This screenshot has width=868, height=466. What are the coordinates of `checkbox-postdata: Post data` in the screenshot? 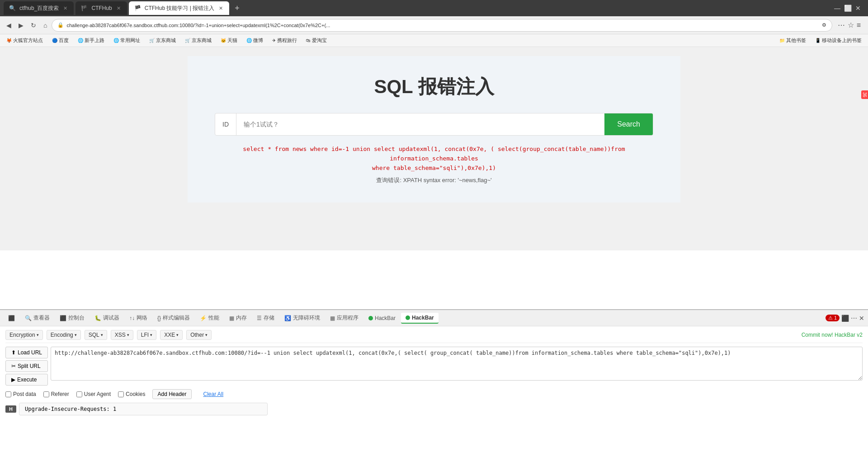 It's located at (21, 394).